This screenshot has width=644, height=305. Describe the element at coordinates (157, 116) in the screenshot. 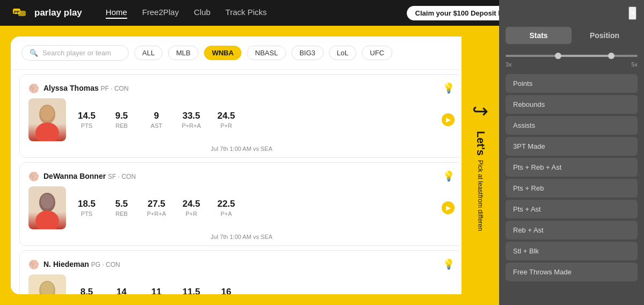

I see `stat-value-ast-1: 9` at that location.